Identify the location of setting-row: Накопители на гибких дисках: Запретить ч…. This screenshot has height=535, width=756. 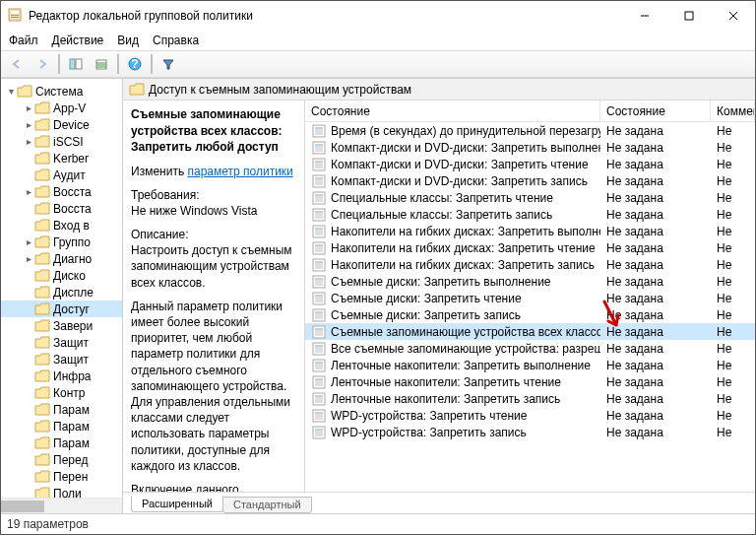
(530, 248).